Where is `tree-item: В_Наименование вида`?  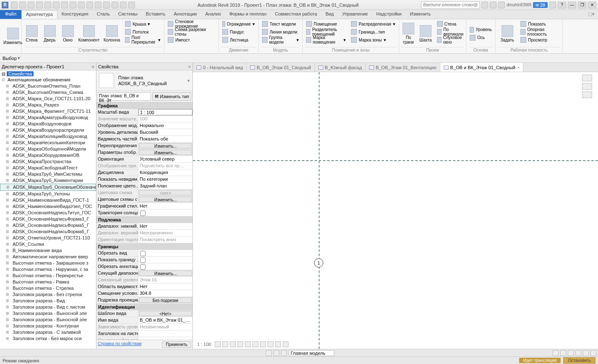 tree-item: В_Наименование вида is located at coordinates (48, 251).